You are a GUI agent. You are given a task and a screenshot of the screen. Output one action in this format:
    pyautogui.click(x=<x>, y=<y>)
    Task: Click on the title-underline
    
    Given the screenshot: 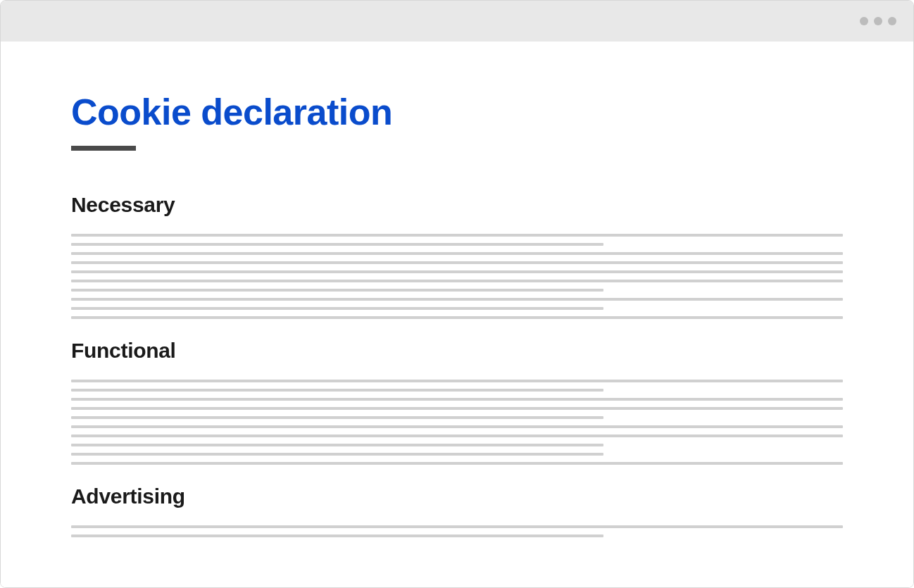 What is the action you would take?
    pyautogui.click(x=104, y=148)
    